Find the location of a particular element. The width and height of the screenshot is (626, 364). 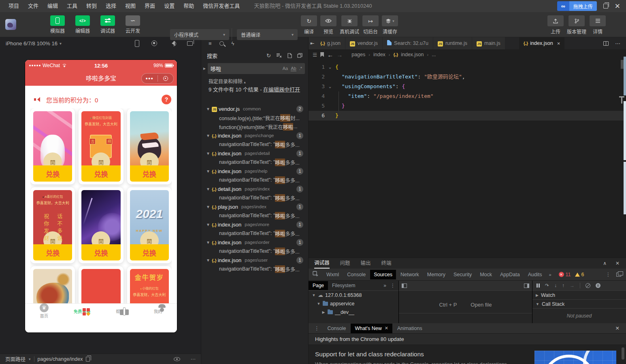

panel-tab-输出: 输出 is located at coordinates (366, 263).